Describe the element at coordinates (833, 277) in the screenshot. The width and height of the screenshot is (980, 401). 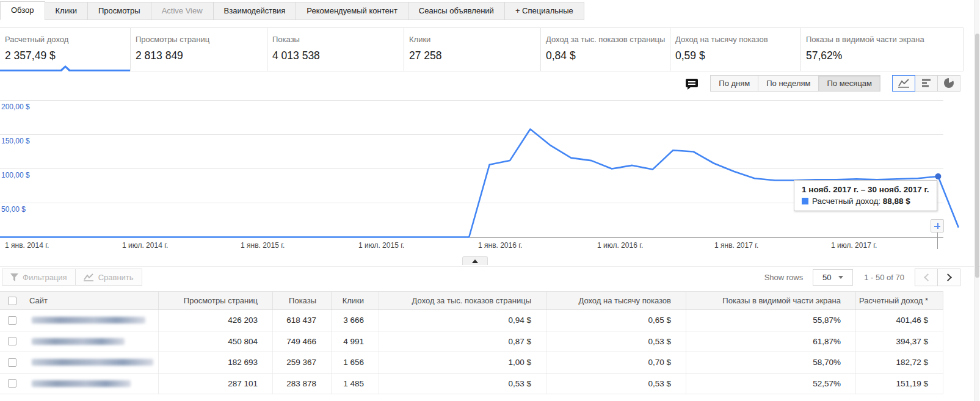
I see `rows-per-page-select: 50` at that location.